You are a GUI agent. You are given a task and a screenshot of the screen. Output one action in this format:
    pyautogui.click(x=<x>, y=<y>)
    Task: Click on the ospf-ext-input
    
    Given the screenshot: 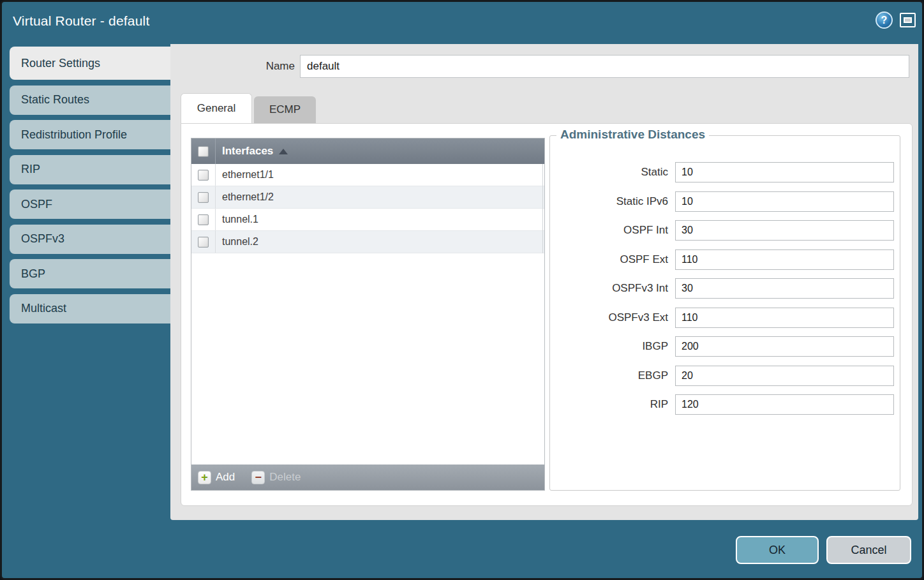 What is the action you would take?
    pyautogui.click(x=785, y=260)
    